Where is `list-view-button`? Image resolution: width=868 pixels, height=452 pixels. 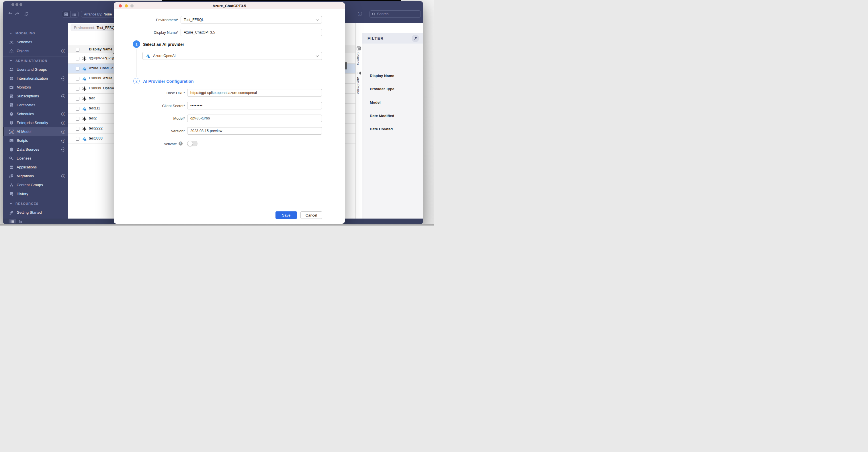
list-view-button is located at coordinates (74, 14).